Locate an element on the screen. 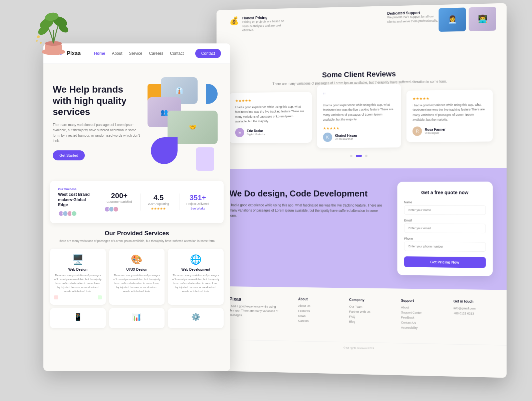 This screenshot has width=532, height=401. plant-decoration is located at coordinates (53, 30).